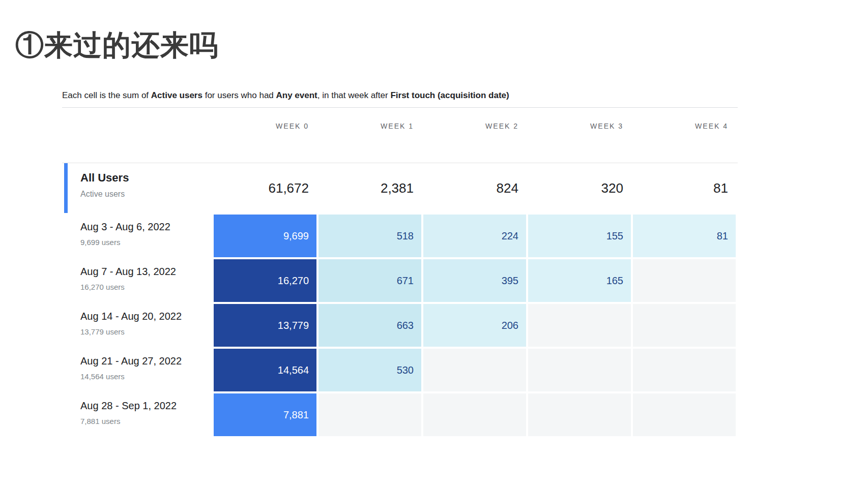 This screenshot has height=488, width=868. I want to click on cohort-row-label: Aug 28 - Sep 1, 2022, so click(128, 406).